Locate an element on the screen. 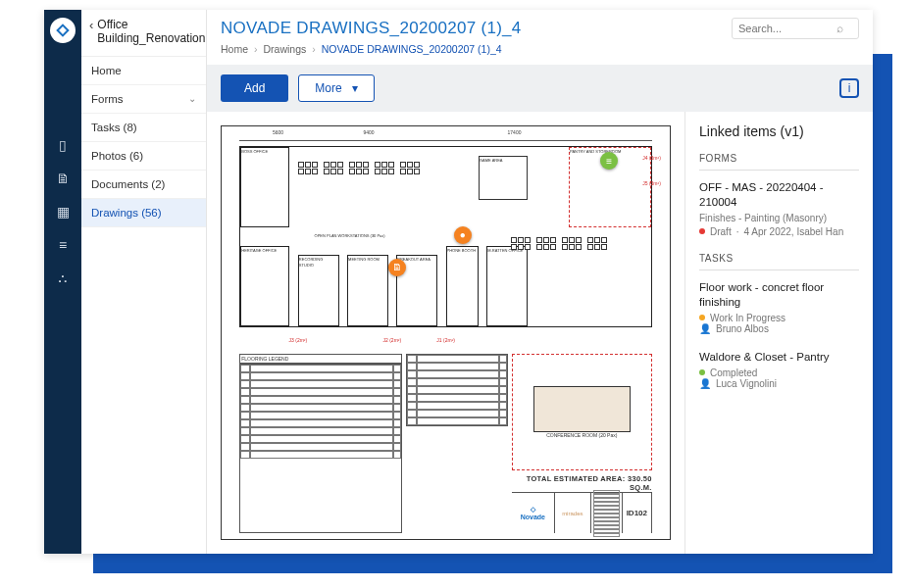 Image resolution: width=912 pixels, height=588 pixels. linked-heading: Linked items (v1) is located at coordinates (779, 131).